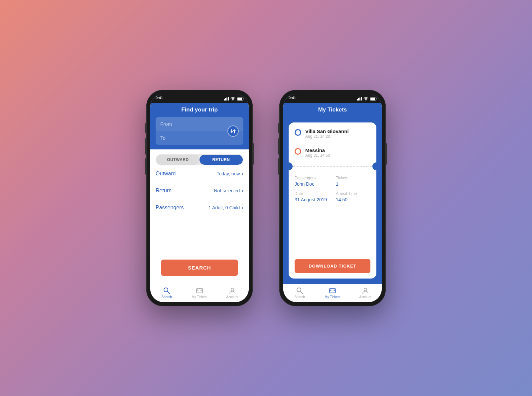 The image size is (532, 396). I want to click on from-stop-info: Villa San Giovanni Aug 31, 14:20, so click(327, 134).